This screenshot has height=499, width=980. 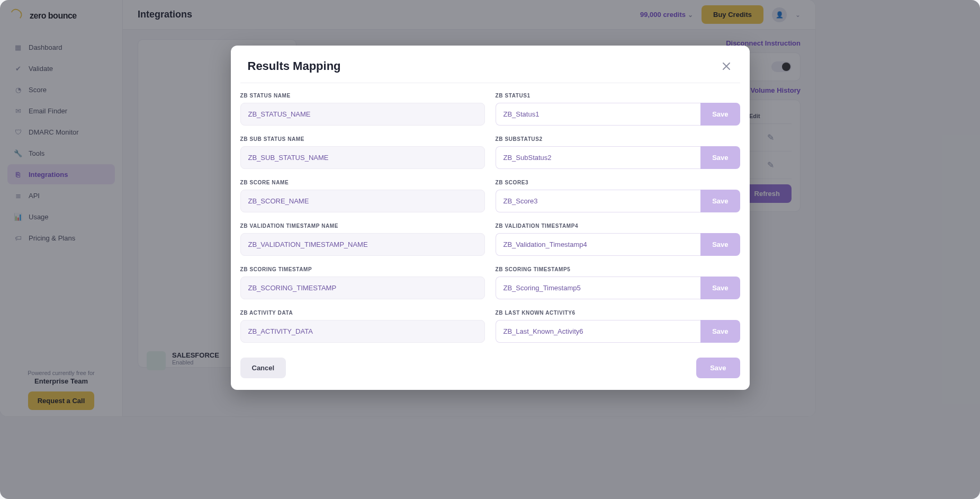 I want to click on field-label: ZB SCORE NAME, so click(x=363, y=182).